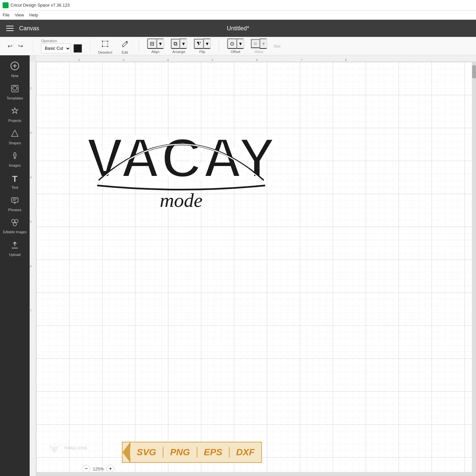 The image size is (476, 476). I want to click on mode-text: mode, so click(181, 200).